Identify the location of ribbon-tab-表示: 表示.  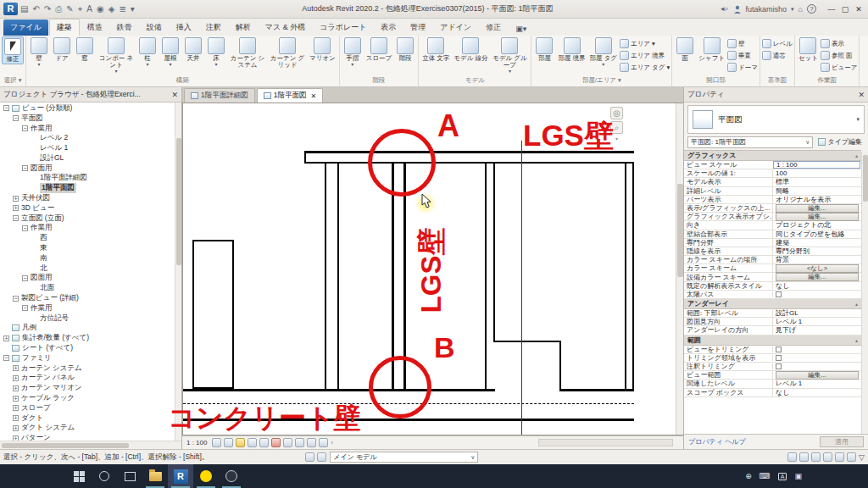
(388, 27).